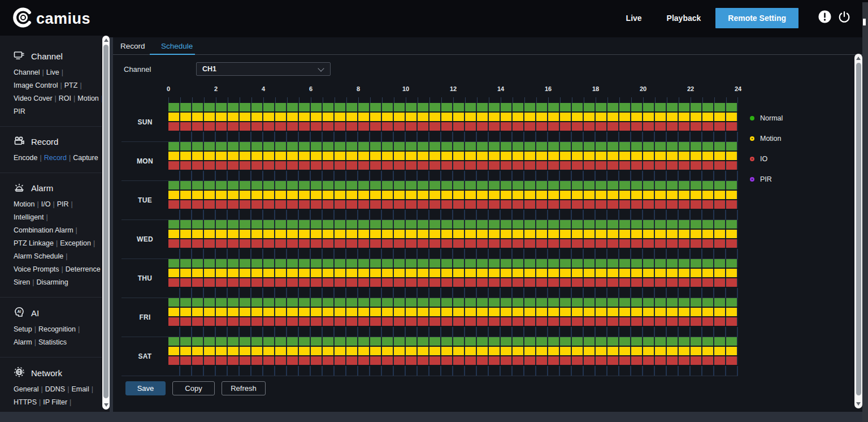 This screenshot has height=422, width=868. Describe the element at coordinates (453, 312) in the screenshot. I see `schedule-track-fri-motion` at that location.